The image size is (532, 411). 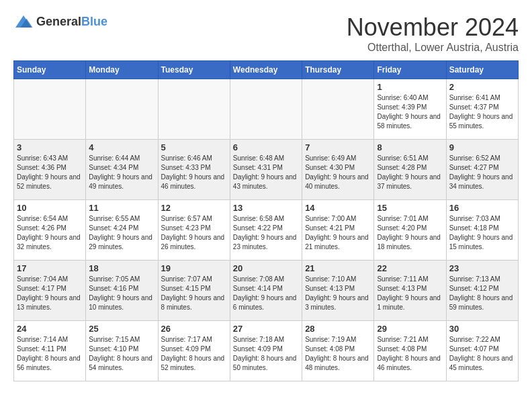 What do you see at coordinates (482, 351) in the screenshot?
I see `calendar-day: 30Sunrise: 7:22 AMSunset: 4:07 PMDayligh…` at bounding box center [482, 351].